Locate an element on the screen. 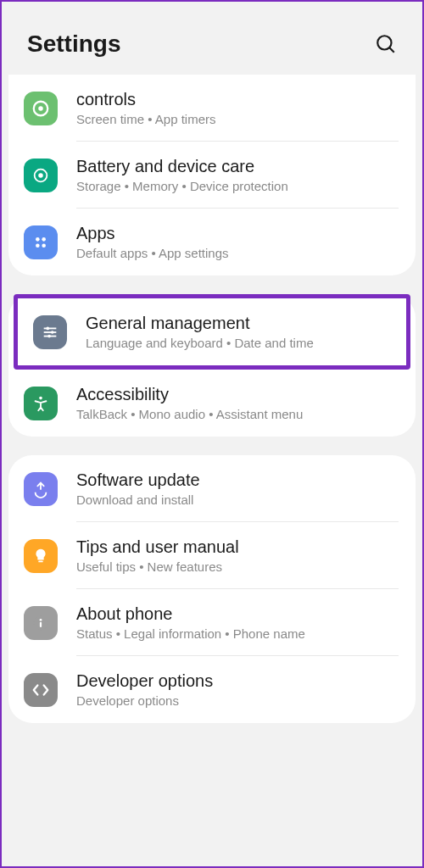  info-icon is located at coordinates (41, 623).